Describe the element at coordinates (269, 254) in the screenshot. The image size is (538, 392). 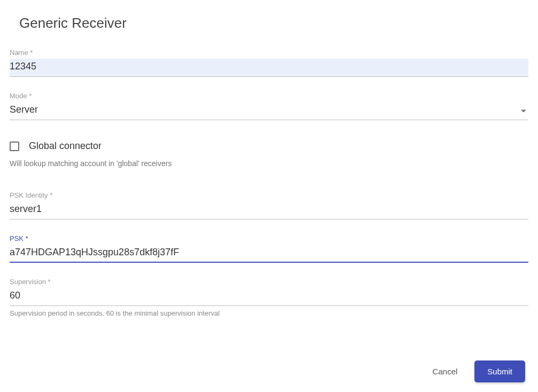
I see `psk-input` at that location.